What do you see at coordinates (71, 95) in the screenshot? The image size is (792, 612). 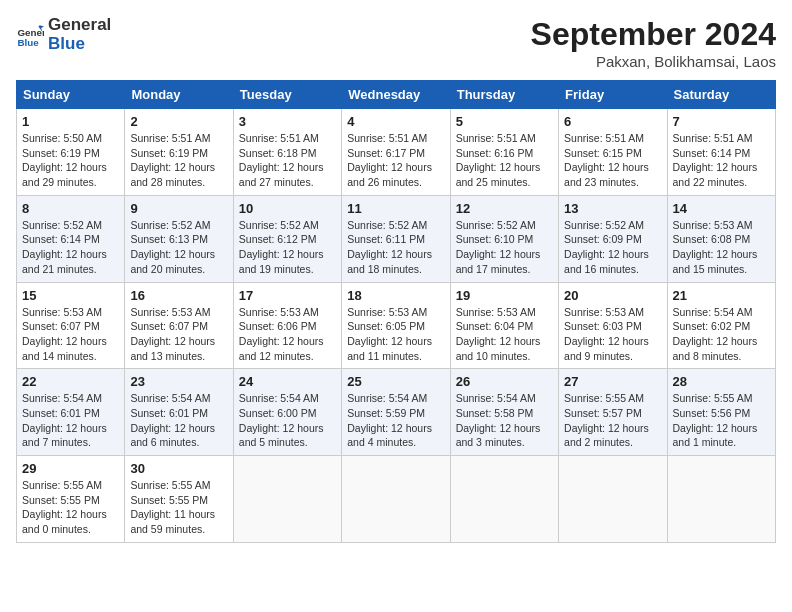 I see `col-sunday: Sunday` at bounding box center [71, 95].